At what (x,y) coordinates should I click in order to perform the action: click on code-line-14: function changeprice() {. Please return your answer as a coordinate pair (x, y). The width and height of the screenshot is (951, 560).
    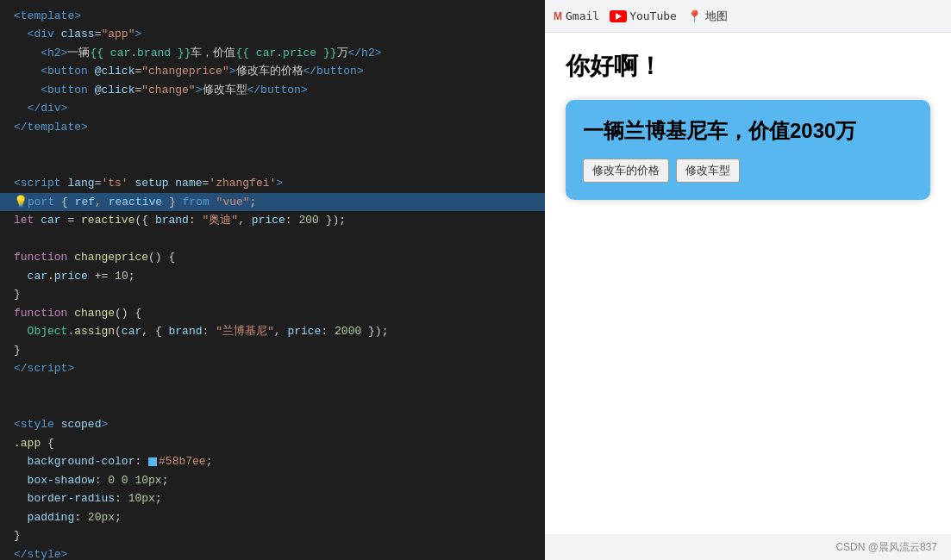
    Looking at the image, I should click on (272, 257).